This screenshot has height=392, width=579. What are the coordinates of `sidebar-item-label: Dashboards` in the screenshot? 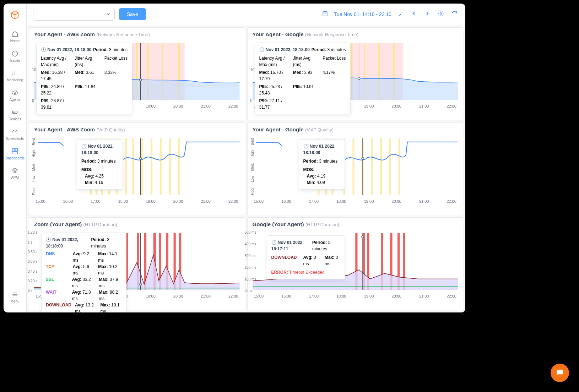 It's located at (15, 158).